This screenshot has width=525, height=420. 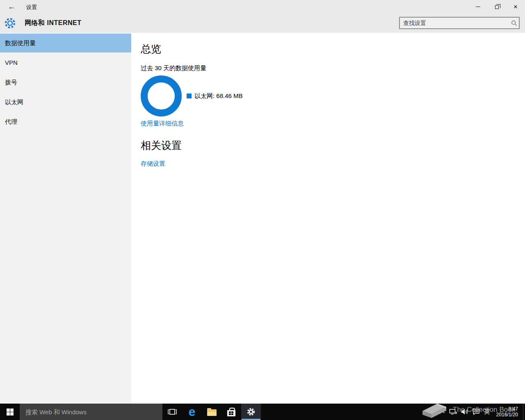 I want to click on title-header-bar: ← 设置 × 网络和 INTERNET, so click(x=262, y=16).